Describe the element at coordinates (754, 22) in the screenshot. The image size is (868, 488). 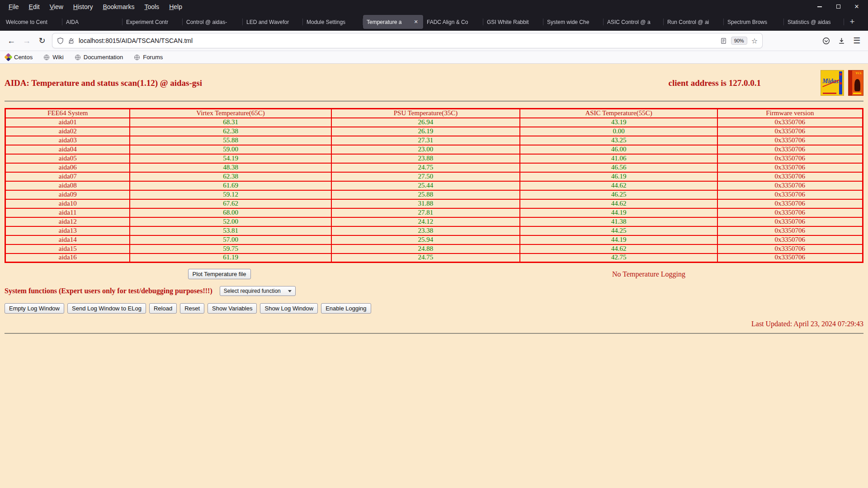
I see `tab-spectrum-brows: Spectrum Brows` at that location.